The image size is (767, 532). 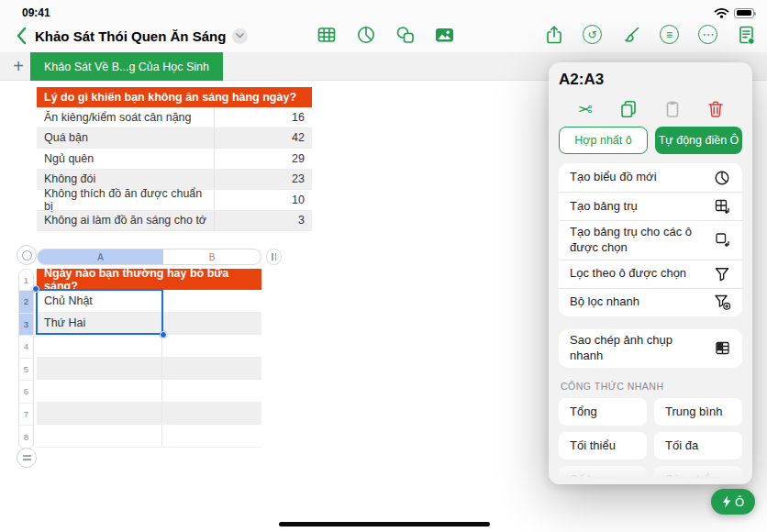 I want to click on share-icon, so click(x=554, y=35).